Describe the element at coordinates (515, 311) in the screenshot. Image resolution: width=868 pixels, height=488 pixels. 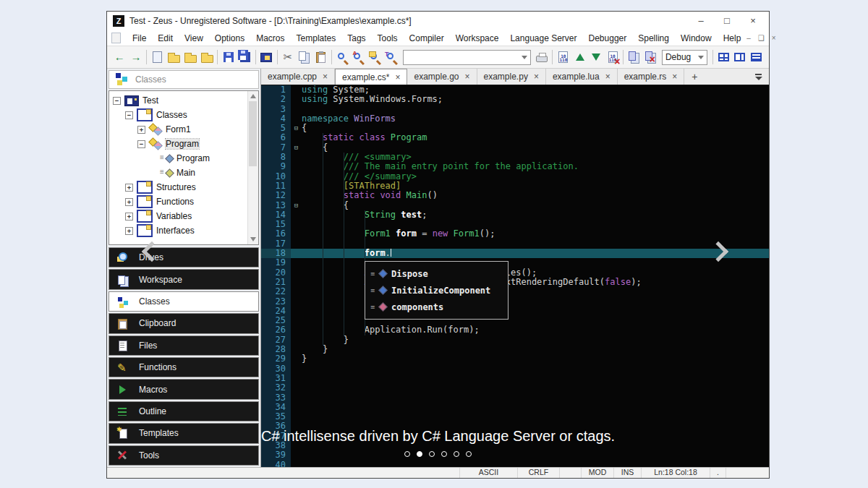
I see `code-line: 24 form.Invalidate();` at that location.